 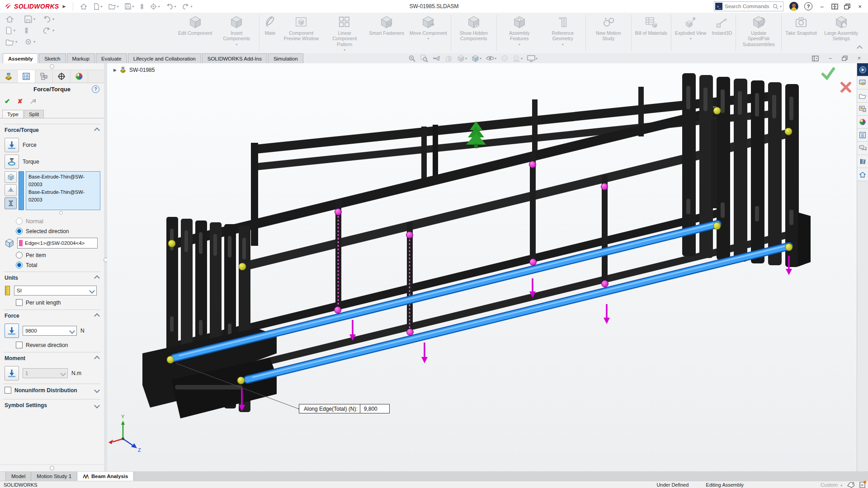 What do you see at coordinates (519, 30) in the screenshot?
I see `ribbon-assembly-features: Assembly Features▾` at bounding box center [519, 30].